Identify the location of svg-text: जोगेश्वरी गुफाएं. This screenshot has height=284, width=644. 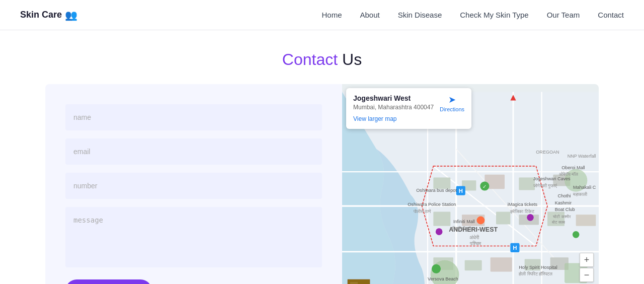
(545, 186).